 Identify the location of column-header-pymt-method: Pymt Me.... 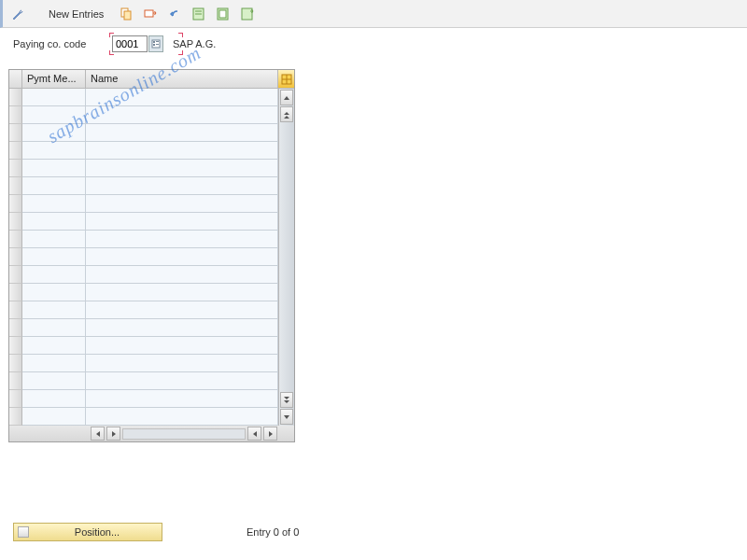
(54, 79).